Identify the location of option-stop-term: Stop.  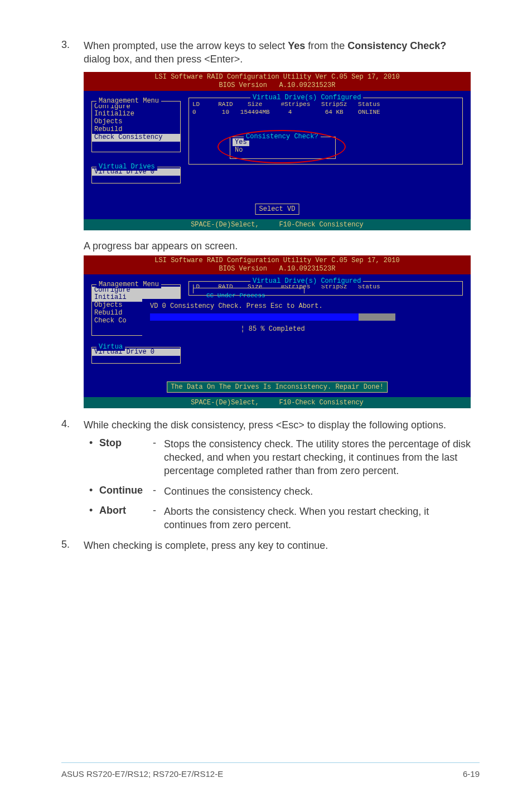
(126, 443).